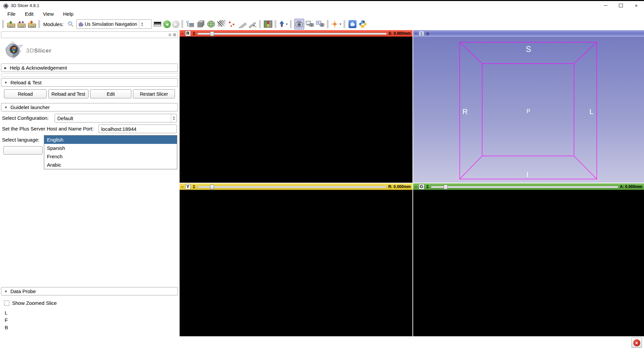  I want to click on history-forward-button: ▶, so click(176, 24).